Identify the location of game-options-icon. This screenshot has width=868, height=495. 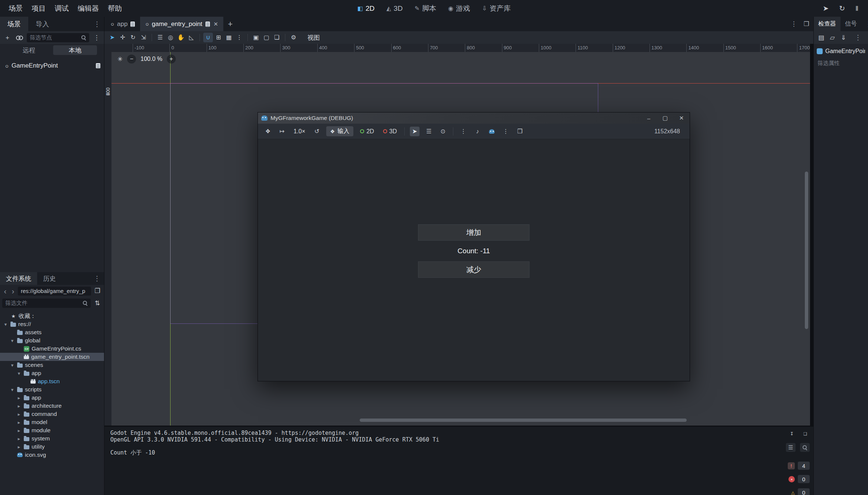
(506, 131).